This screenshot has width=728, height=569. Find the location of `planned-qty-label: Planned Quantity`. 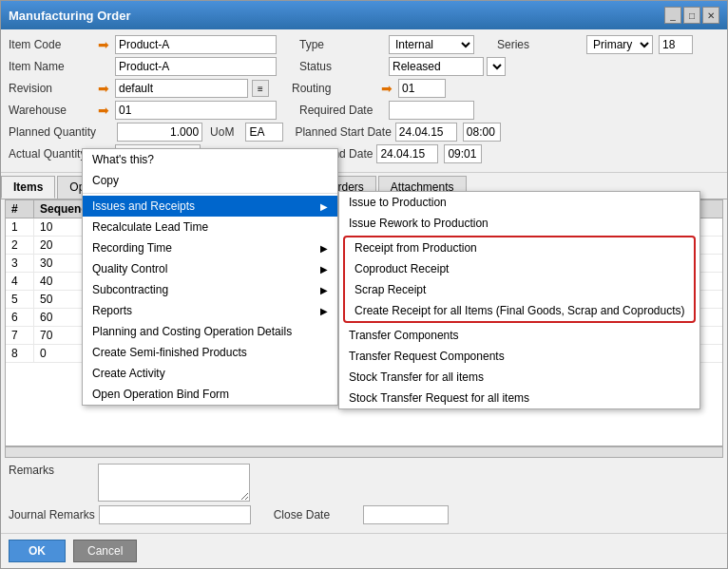

planned-qty-label: Planned Quantity is located at coordinates (52, 132).